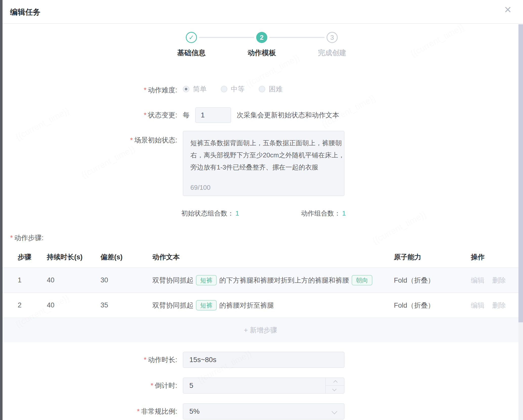 Image resolution: width=523 pixels, height=420 pixels. I want to click on unusual-ratio-select: 5%, so click(264, 411).